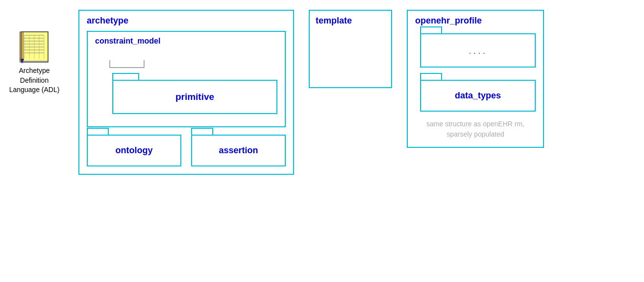 Image resolution: width=644 pixels, height=282 pixels. I want to click on dots-folder: ...., so click(478, 50).